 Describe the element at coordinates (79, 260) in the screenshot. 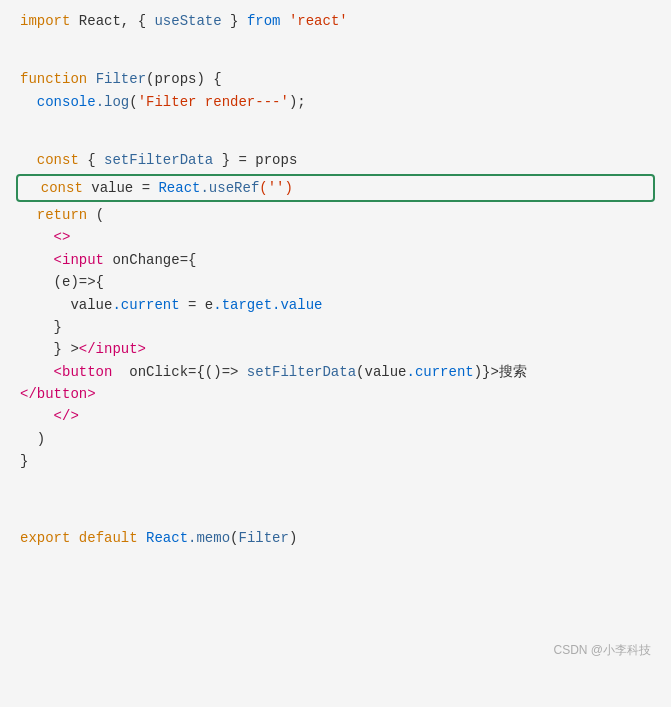

I see `jsx-input-open: <input` at that location.